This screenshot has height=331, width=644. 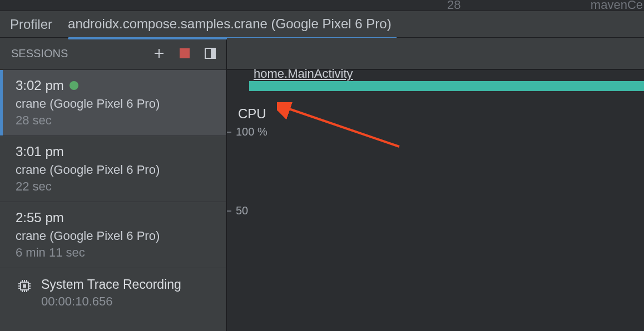 I want to click on session-duration: 22 sec, so click(x=115, y=187).